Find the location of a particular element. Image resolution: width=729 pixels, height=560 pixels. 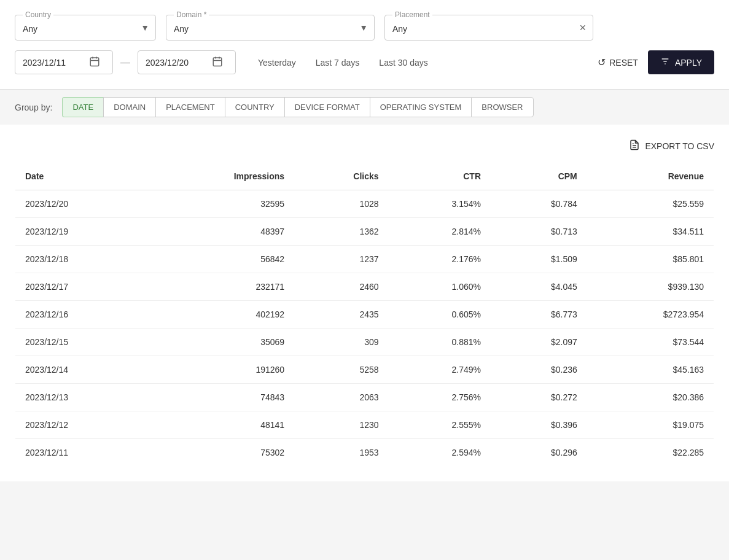

table-row: 2023/12/19 48397 1362 2.814% $0.713 $34.… is located at coordinates (365, 232).